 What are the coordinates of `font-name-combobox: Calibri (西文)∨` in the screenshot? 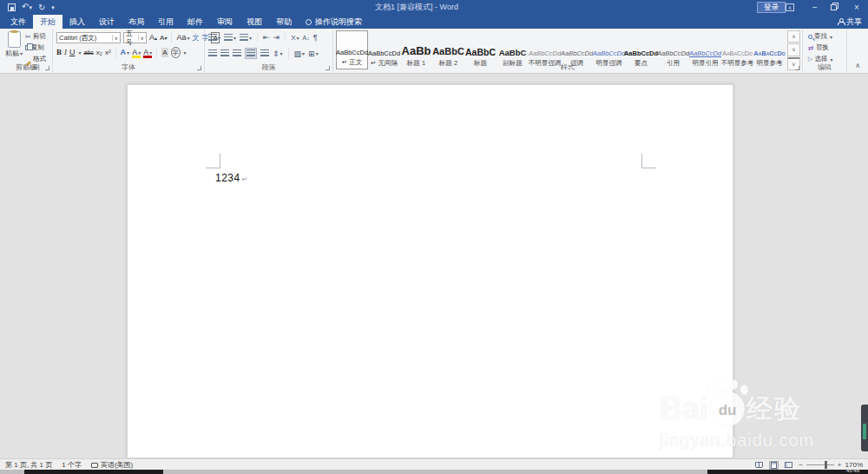 It's located at (89, 38).